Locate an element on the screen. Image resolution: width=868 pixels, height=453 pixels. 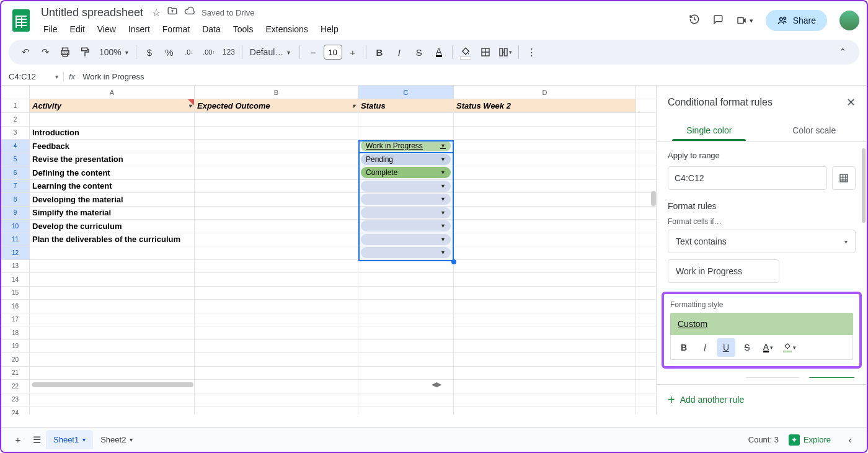
row-header: 8 is located at coordinates (16, 200).